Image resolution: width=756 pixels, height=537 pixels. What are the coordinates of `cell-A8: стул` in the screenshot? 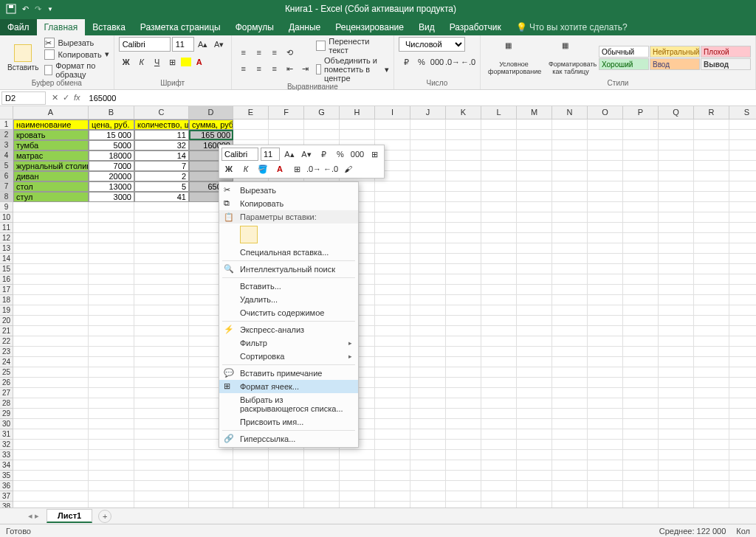 It's located at (51, 197).